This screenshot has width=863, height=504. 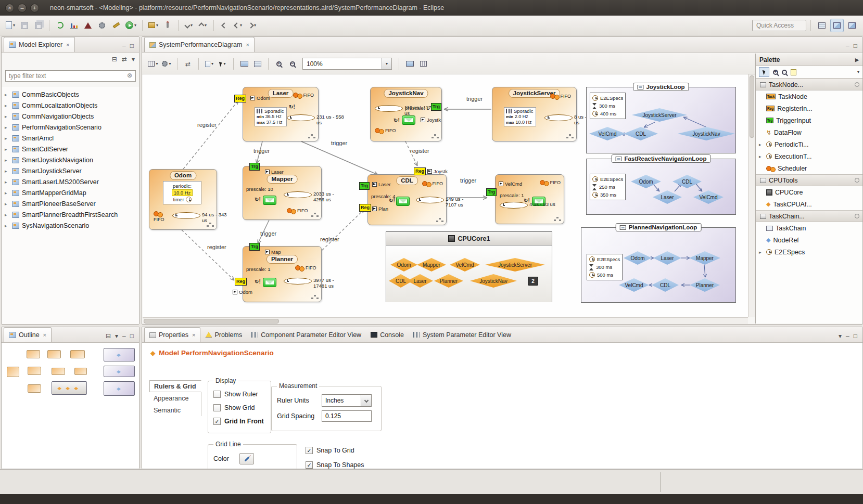 I want to click on task-node-joysticknav: JoystickNav 110 us - 117 us prescale: 1 …, so click(x=406, y=114).